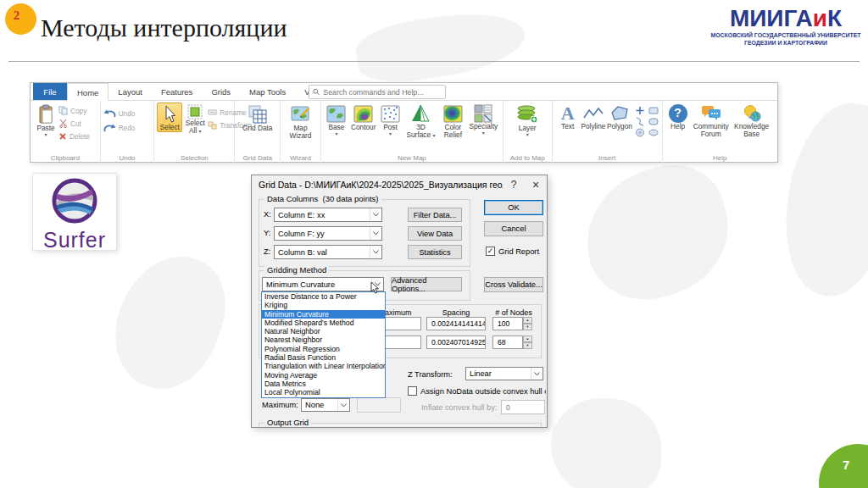  Describe the element at coordinates (324, 366) in the screenshot. I see `dropdown-item: Triangulation with Linear Interpolation` at that location.